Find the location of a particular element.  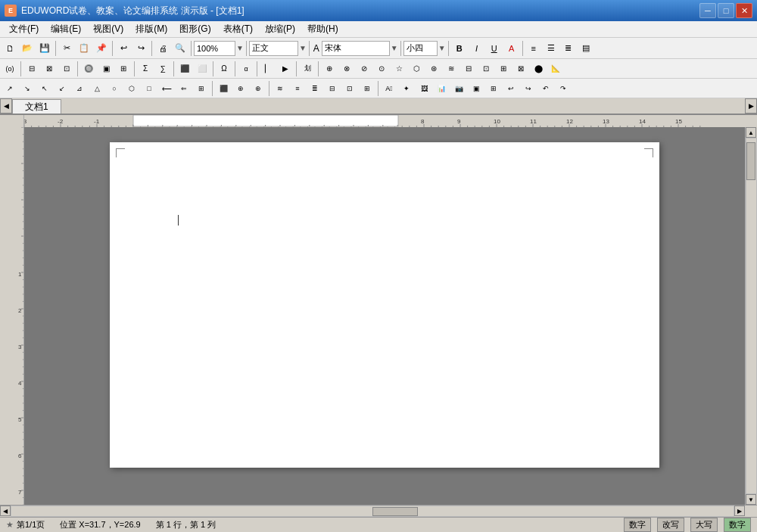

tb2-14: ▏ is located at coordinates (268, 69).